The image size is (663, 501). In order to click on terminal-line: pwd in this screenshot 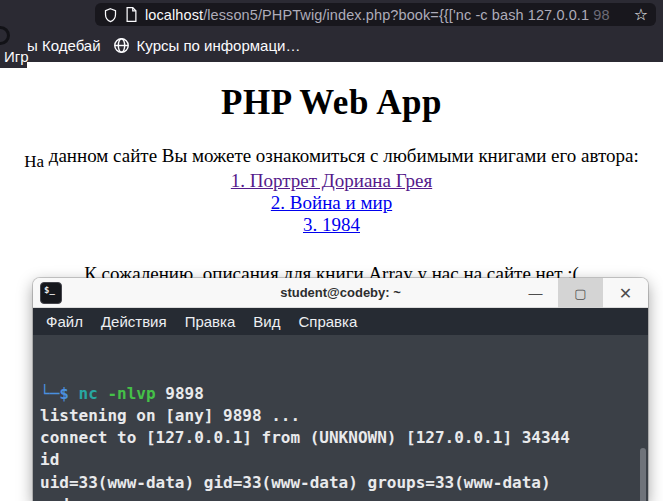, I will do `click(344, 498)`.